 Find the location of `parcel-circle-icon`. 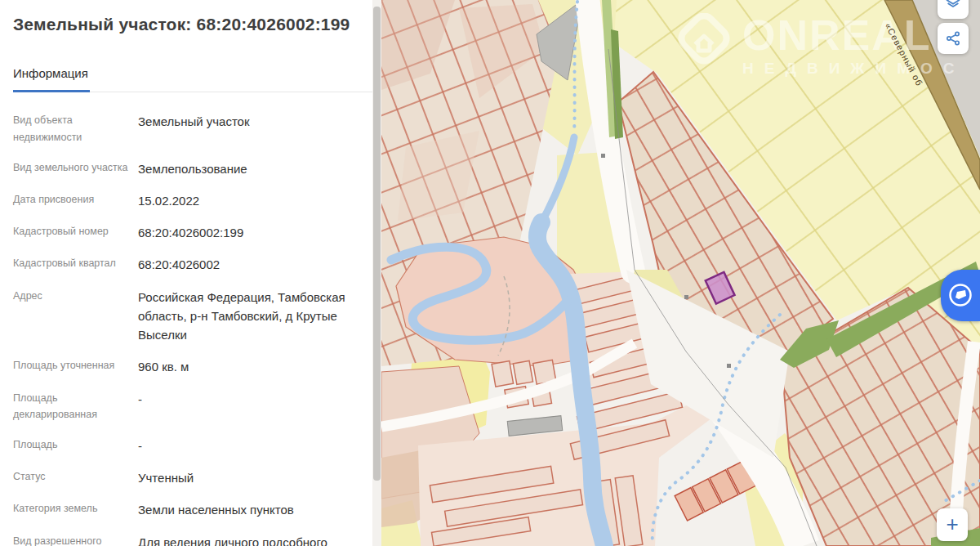

parcel-circle-icon is located at coordinates (960, 296).